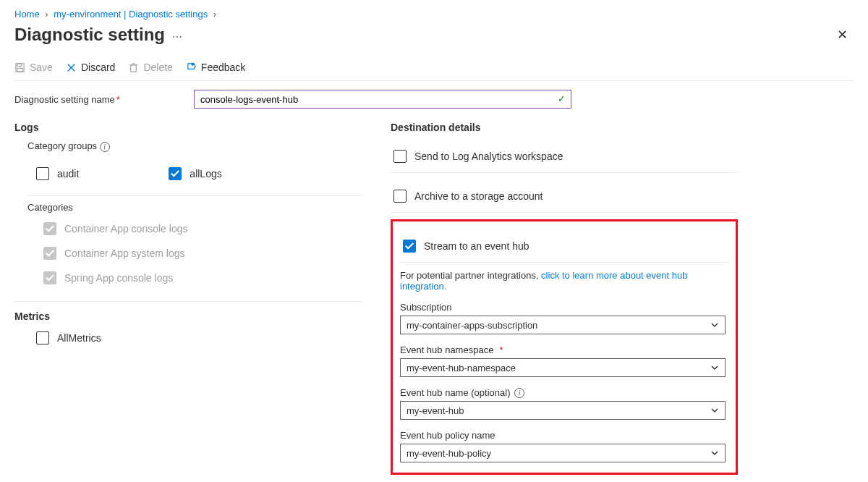 This screenshot has height=482, width=868. Describe the element at coordinates (71, 68) in the screenshot. I see `discard-icon` at that location.